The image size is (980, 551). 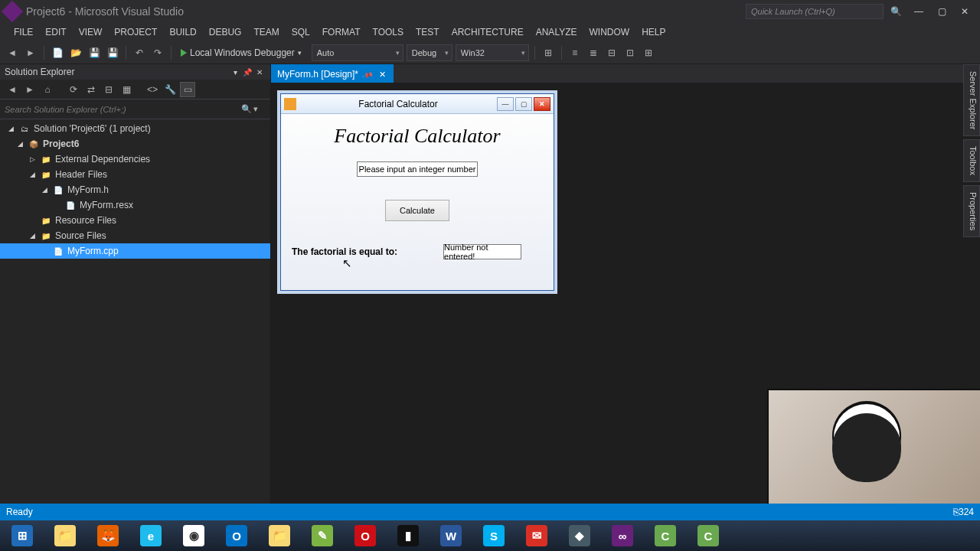 I want to click on panel-pin-icon: 📌, so click(x=247, y=72).